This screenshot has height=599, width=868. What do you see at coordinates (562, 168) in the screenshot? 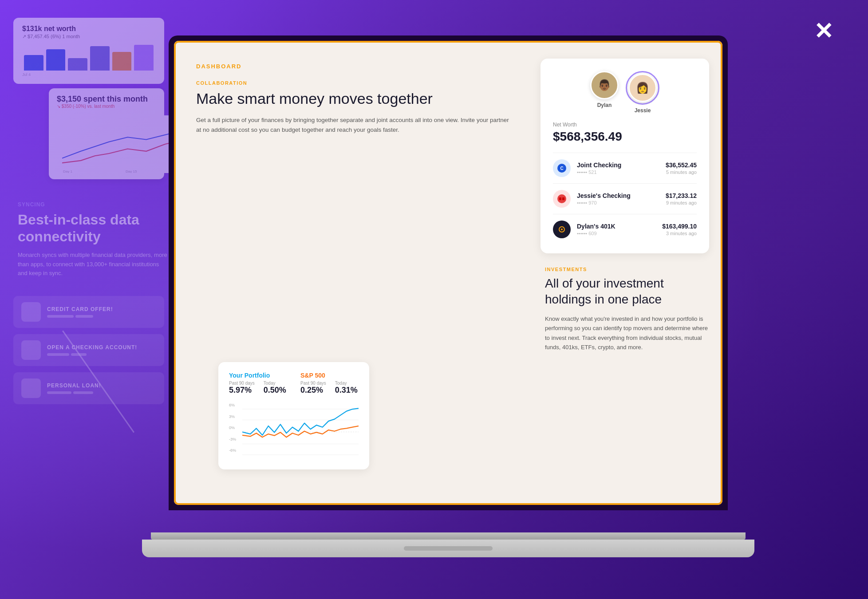
I see `chase-icon: C` at bounding box center [562, 168].